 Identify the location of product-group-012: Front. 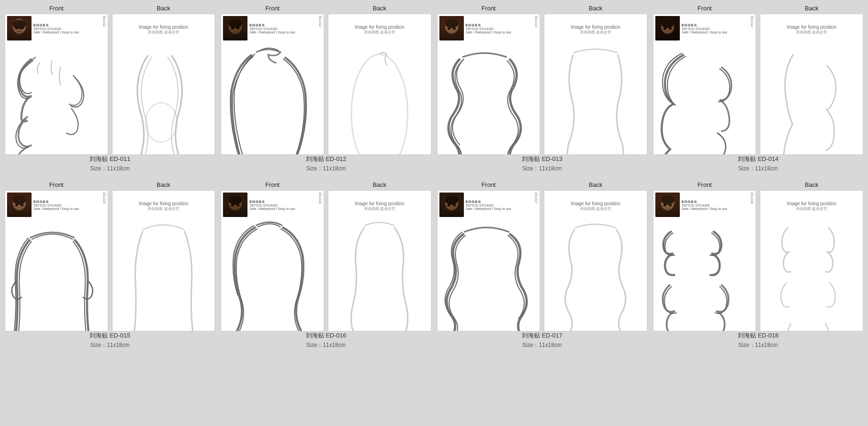
(326, 90).